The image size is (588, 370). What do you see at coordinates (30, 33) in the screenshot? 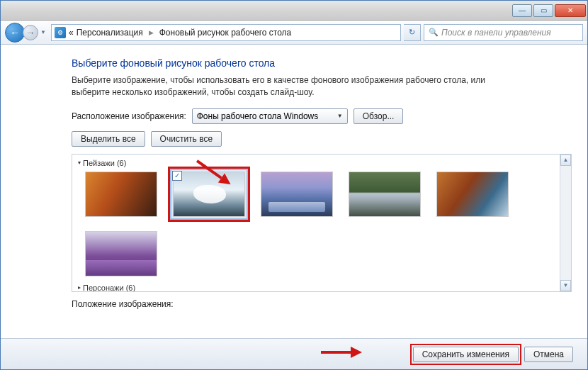
I see `forward-button: →` at bounding box center [30, 33].